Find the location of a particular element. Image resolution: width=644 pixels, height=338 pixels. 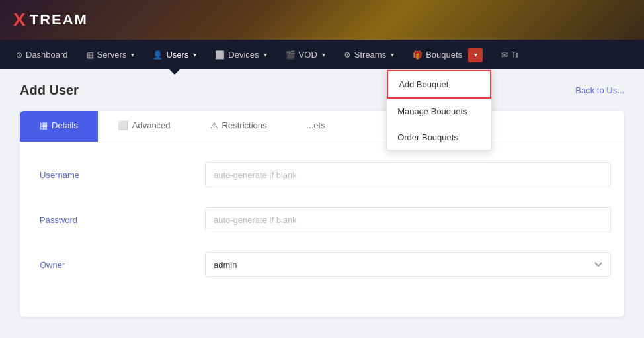

nav-item-dashboard: ⊙ Dashboard is located at coordinates (42, 54).